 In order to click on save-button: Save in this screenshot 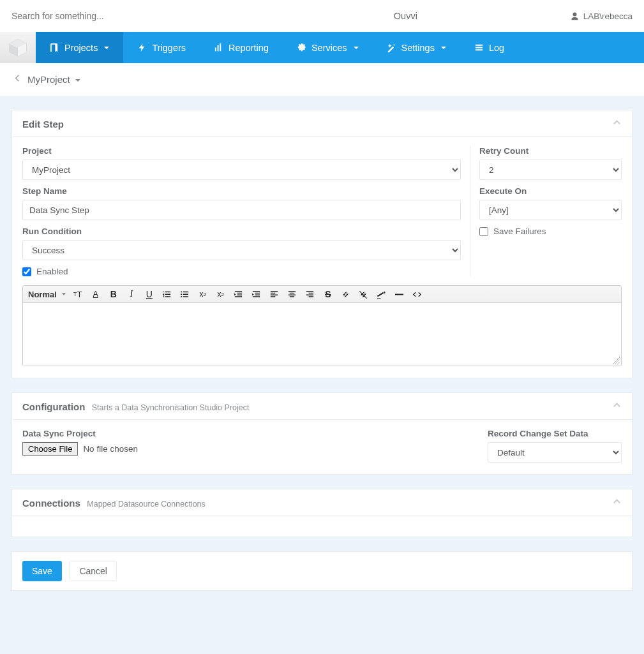, I will do `click(42, 571)`.